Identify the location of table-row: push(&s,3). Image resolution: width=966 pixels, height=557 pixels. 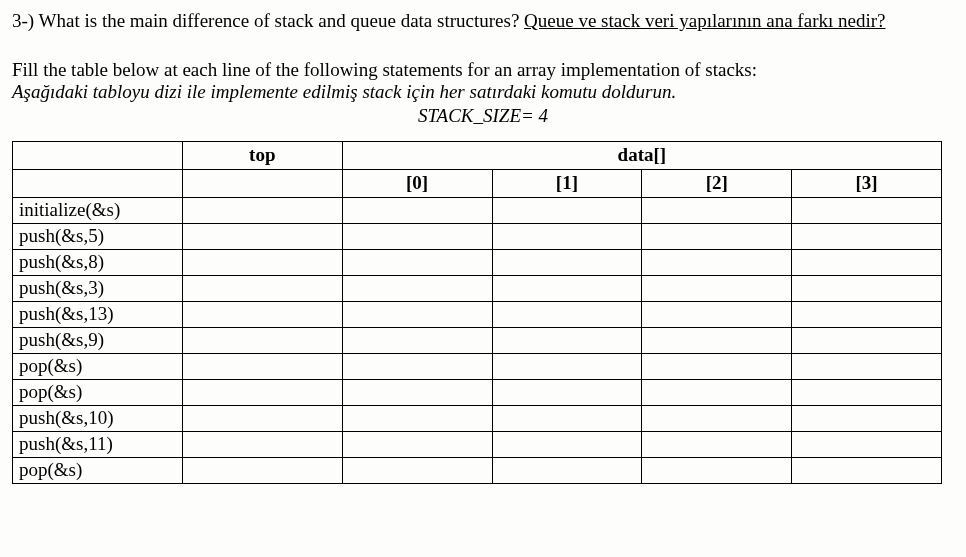
(478, 288).